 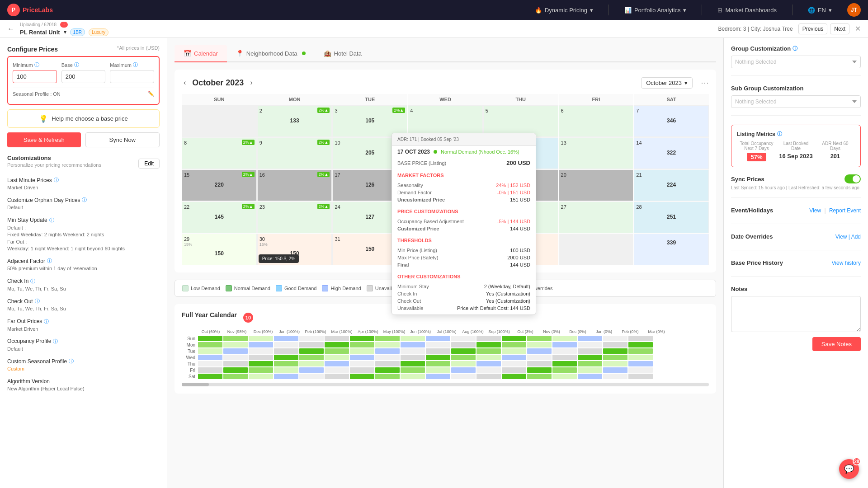 I want to click on help-icon: 💡, so click(x=43, y=118).